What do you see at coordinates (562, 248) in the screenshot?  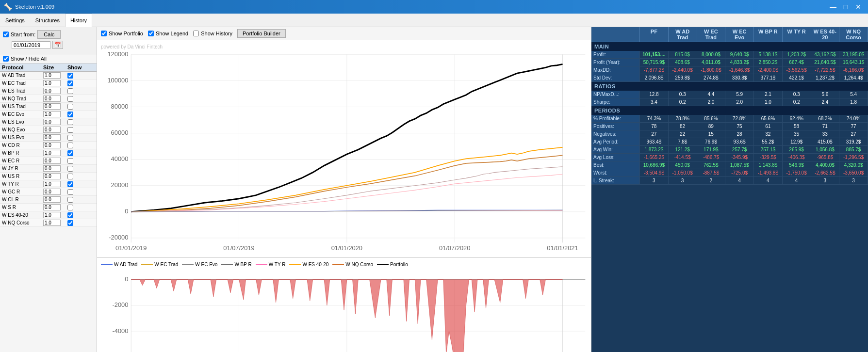 I see `svg-text: 01/01/2021` at bounding box center [562, 248].